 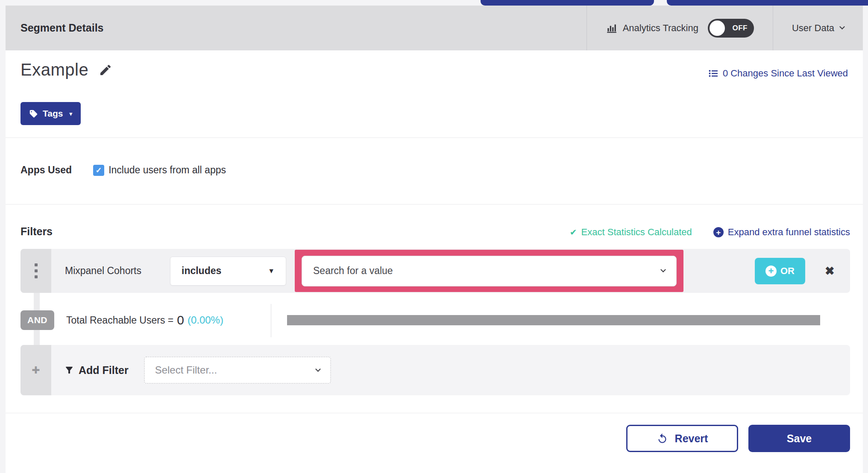 What do you see at coordinates (271, 321) in the screenshot?
I see `vertical-divider` at bounding box center [271, 321].